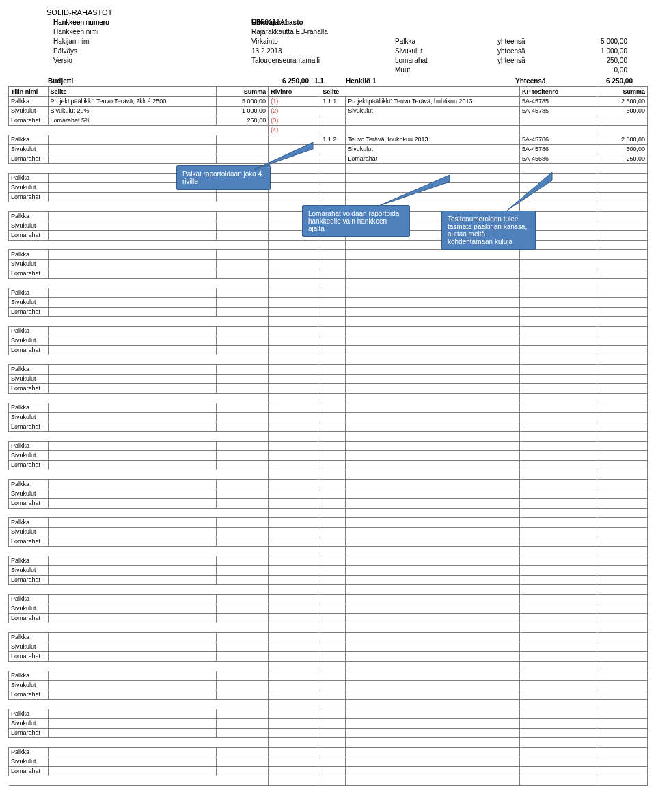 The image size is (656, 812). Describe the element at coordinates (329, 81) in the screenshot. I see `budget-r1: 1.1.` at that location.